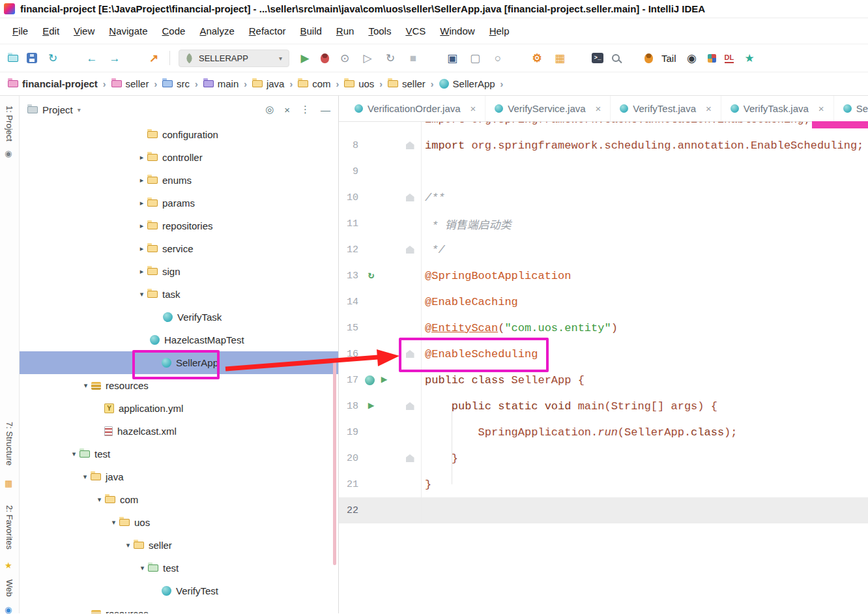  Describe the element at coordinates (749, 59) in the screenshot. I see `sparkle-icon: ★` at that location.